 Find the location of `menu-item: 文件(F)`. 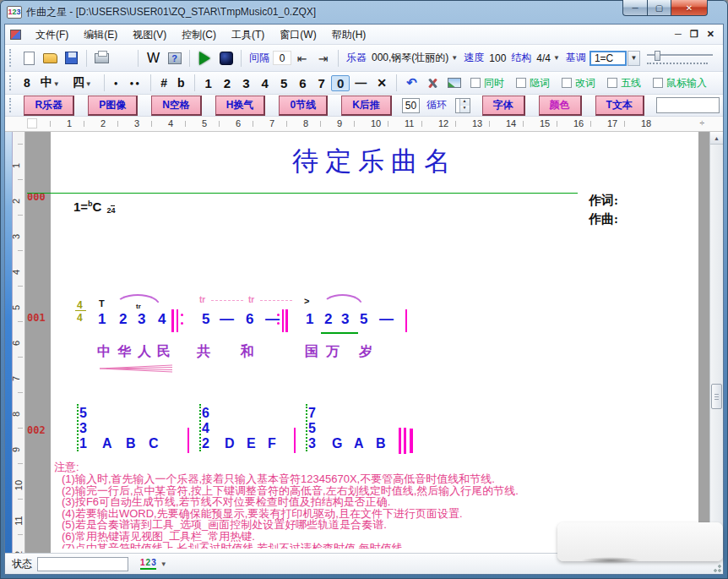

menu-item: 文件(F) is located at coordinates (52, 35).